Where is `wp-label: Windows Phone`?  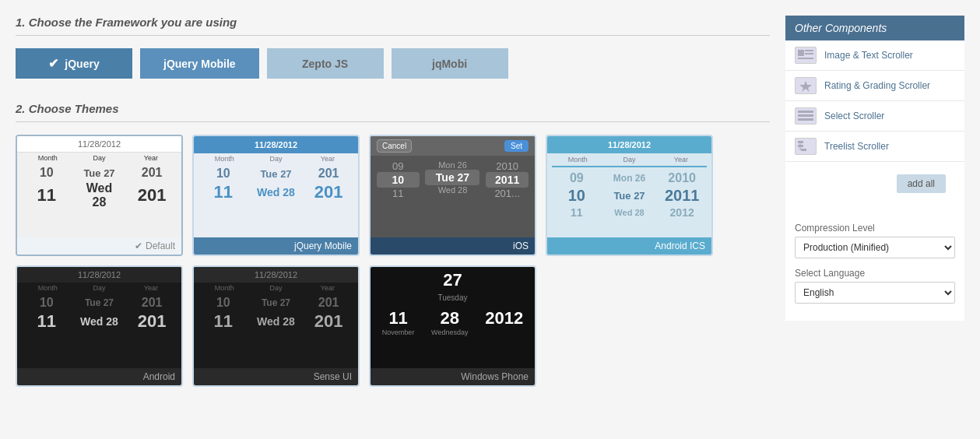
wp-label: Windows Phone is located at coordinates (453, 377).